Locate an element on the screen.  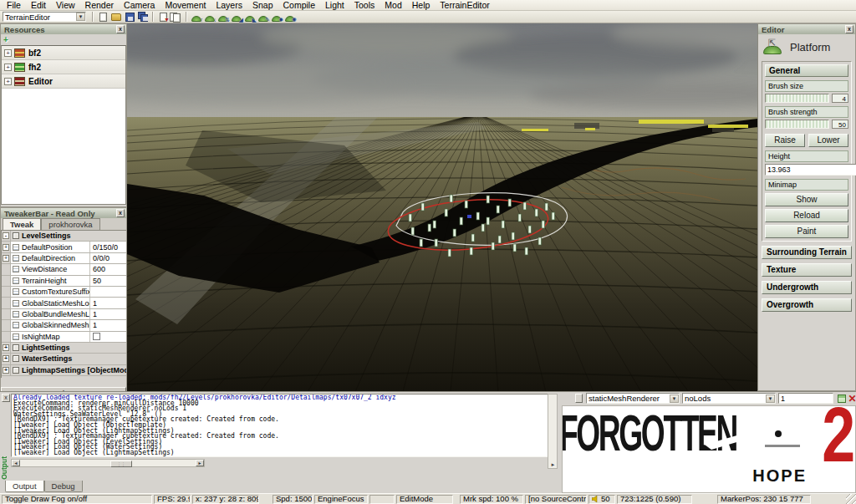
resources-titlebar: Resources x is located at coordinates (64, 29).